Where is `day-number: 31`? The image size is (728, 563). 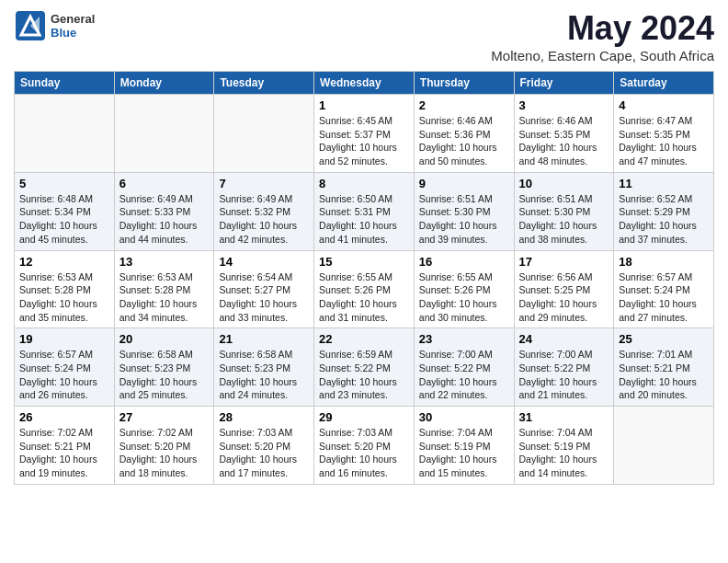
day-number: 31 is located at coordinates (564, 418).